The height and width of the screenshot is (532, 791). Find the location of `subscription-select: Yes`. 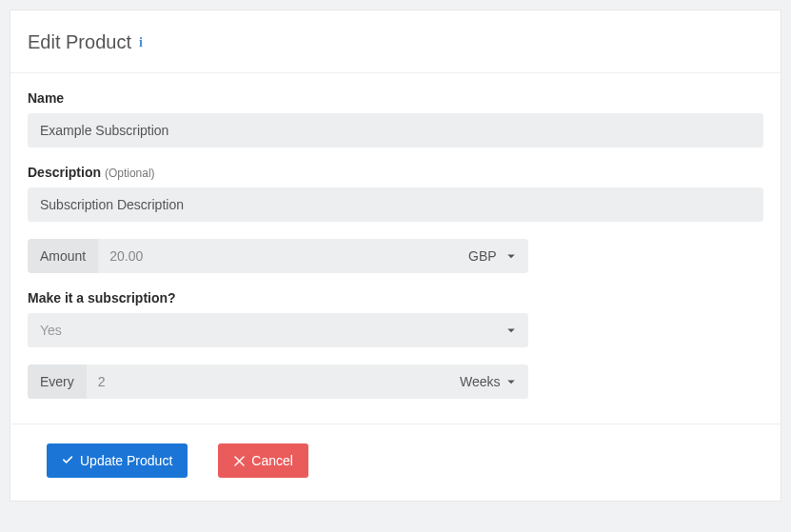

subscription-select: Yes is located at coordinates (278, 330).